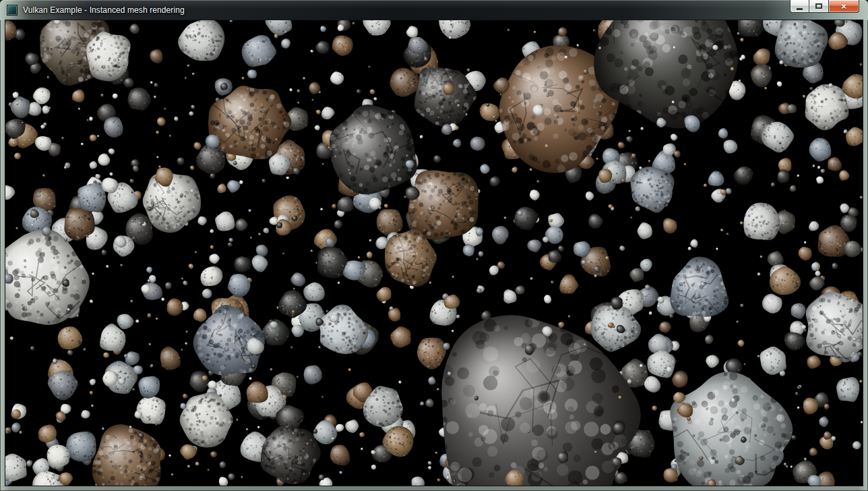  I want to click on close-icon: ×, so click(844, 7).